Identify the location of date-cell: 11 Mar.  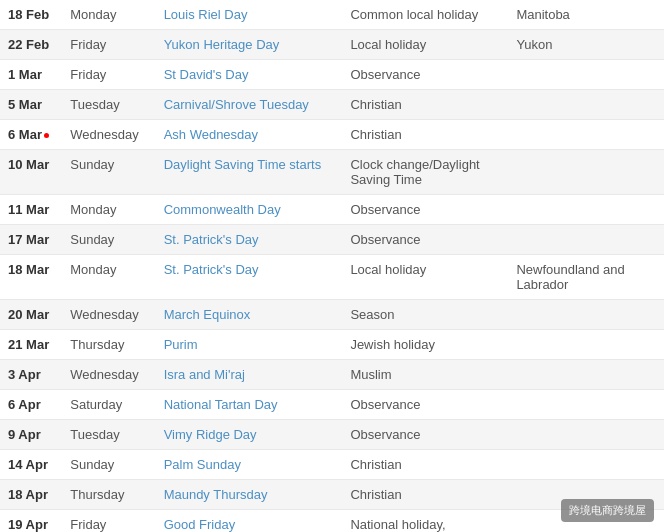
(31, 210).